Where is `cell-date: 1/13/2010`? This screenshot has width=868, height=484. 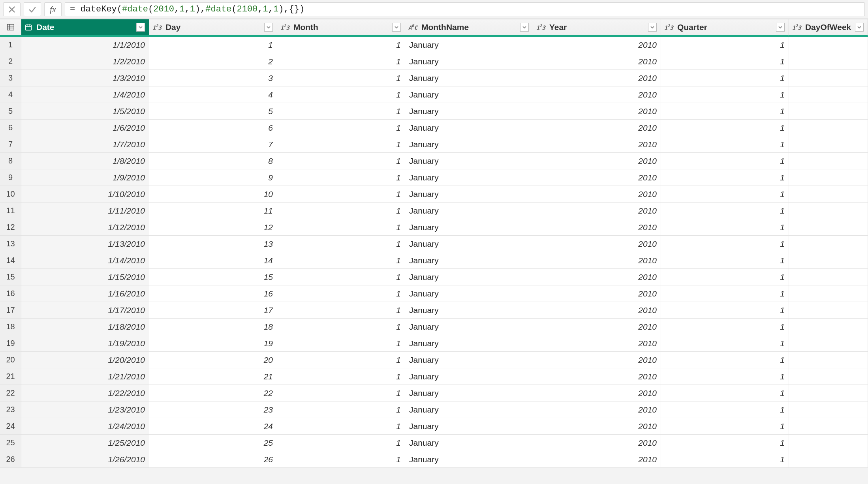
cell-date: 1/13/2010 is located at coordinates (85, 244).